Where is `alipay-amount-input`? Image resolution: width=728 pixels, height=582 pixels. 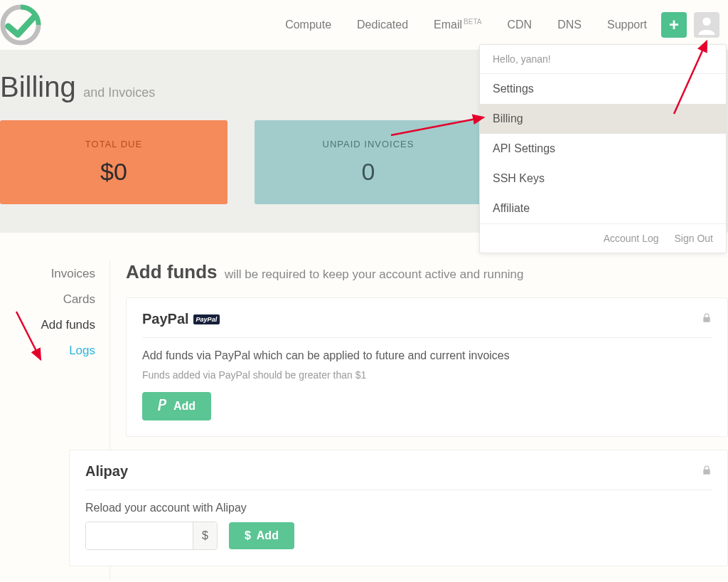 alipay-amount-input is located at coordinates (139, 536).